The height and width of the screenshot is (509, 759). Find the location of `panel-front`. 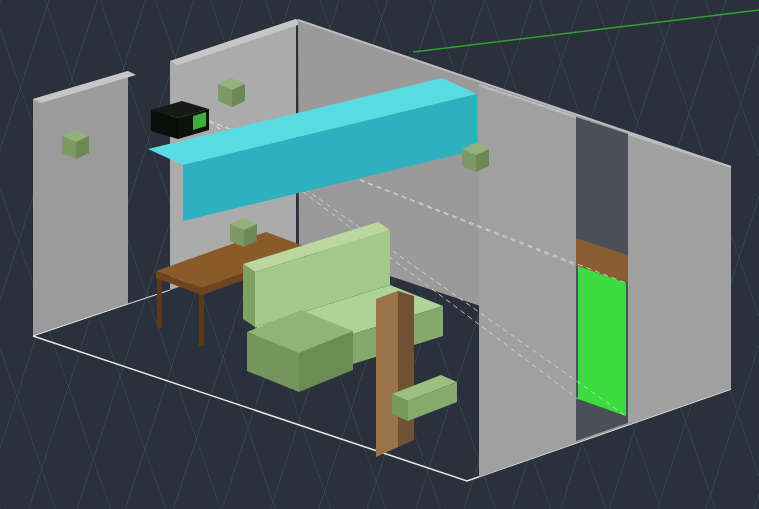

panel-front is located at coordinates (387, 374).